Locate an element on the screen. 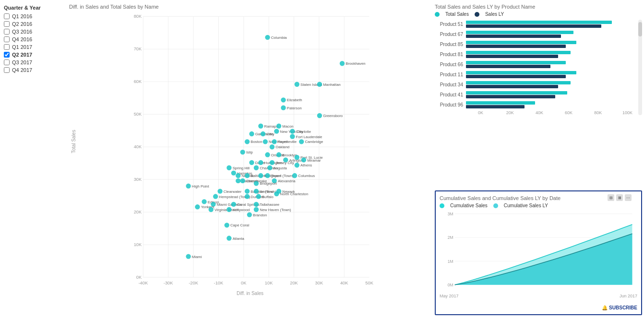 Image resolution: width=644 pixels, height=319 pixels. svg-text: 60K is located at coordinates (138, 82).